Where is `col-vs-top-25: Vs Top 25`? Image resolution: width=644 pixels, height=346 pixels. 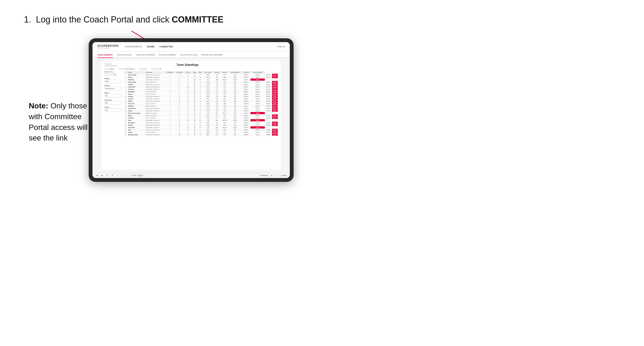
col-vs-top-25: Vs Top 25 is located at coordinates (246, 72).